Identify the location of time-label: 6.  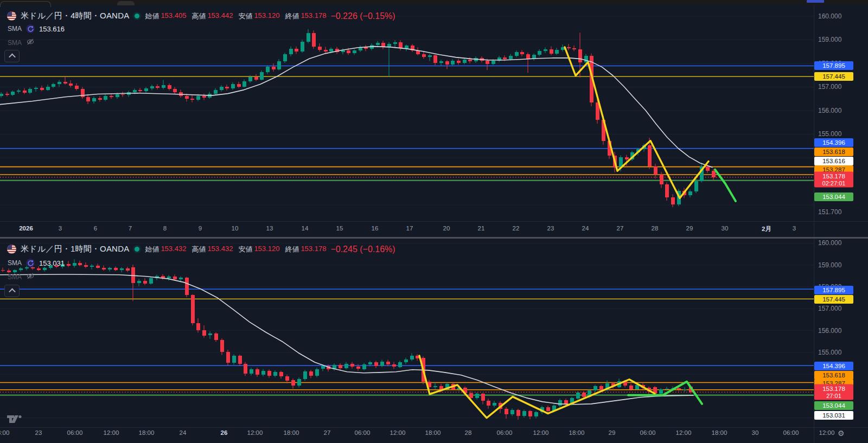
(95, 228).